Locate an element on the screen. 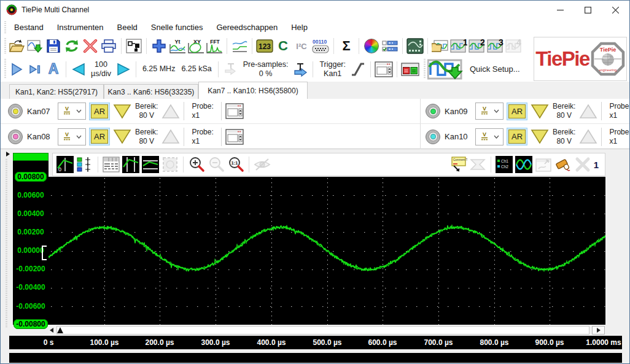  menubar-grip is located at coordinates (5, 27).